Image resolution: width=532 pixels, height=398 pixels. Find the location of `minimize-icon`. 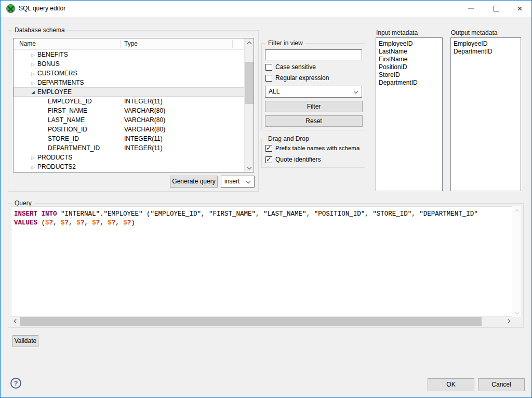

minimize-icon is located at coordinates (471, 8).